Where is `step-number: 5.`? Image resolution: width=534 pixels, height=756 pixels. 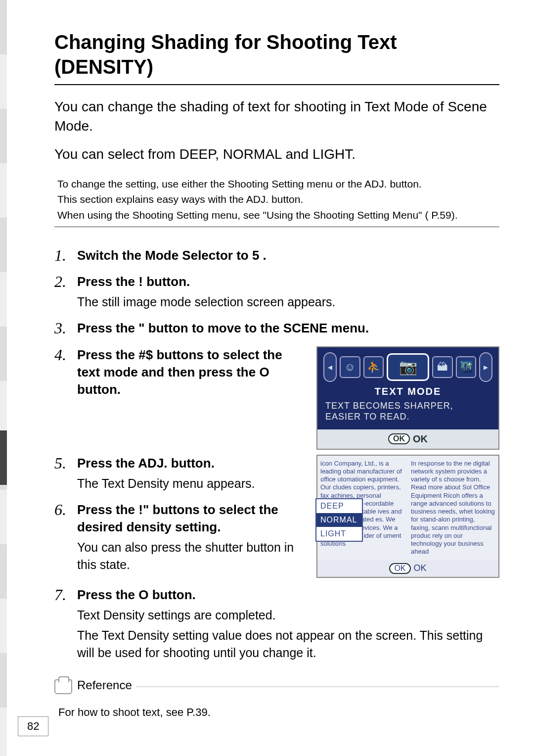 step-number: 5. is located at coordinates (62, 473).